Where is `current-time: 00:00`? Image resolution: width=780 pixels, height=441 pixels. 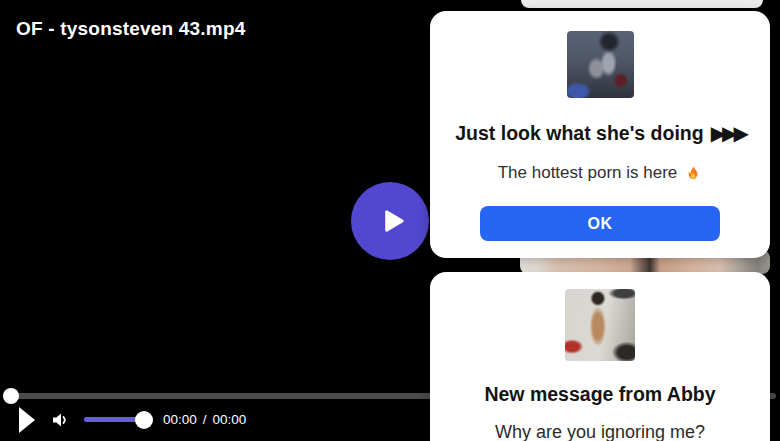
current-time: 00:00 is located at coordinates (180, 420).